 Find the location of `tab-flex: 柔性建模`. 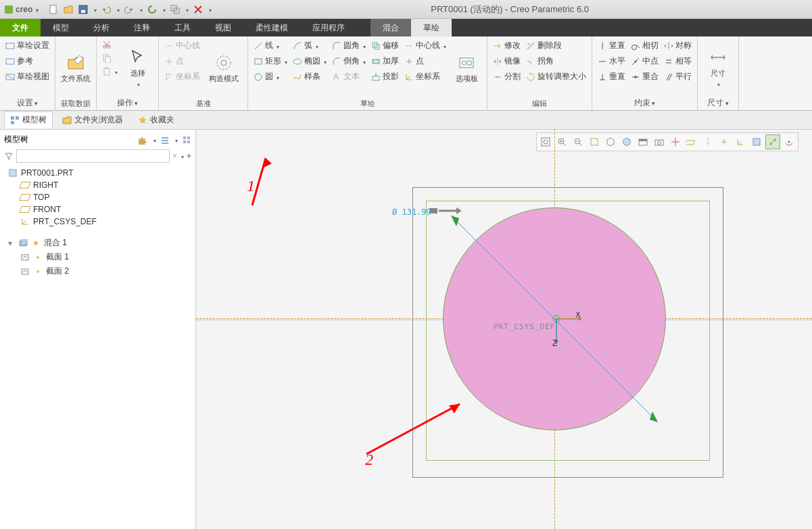

tab-flex: 柔性建模 is located at coordinates (272, 28).